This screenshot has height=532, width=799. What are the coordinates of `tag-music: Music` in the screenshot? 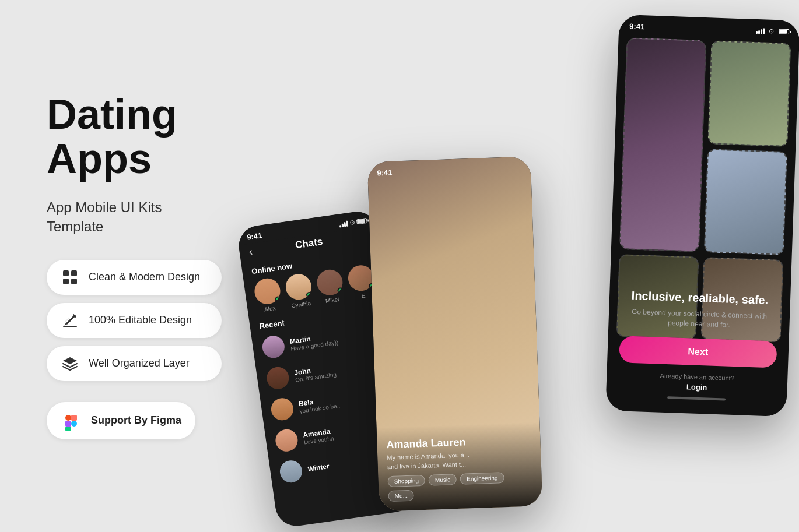 It's located at (443, 480).